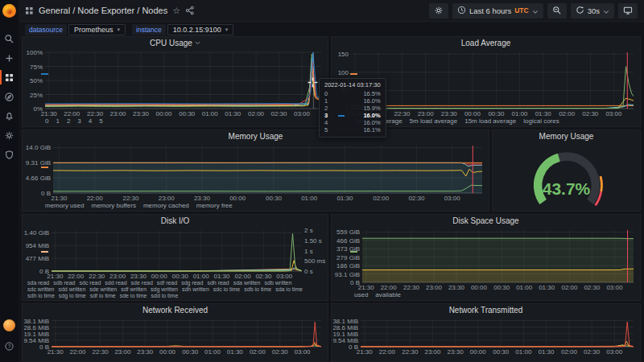  I want to click on zoom-out-button, so click(557, 11).